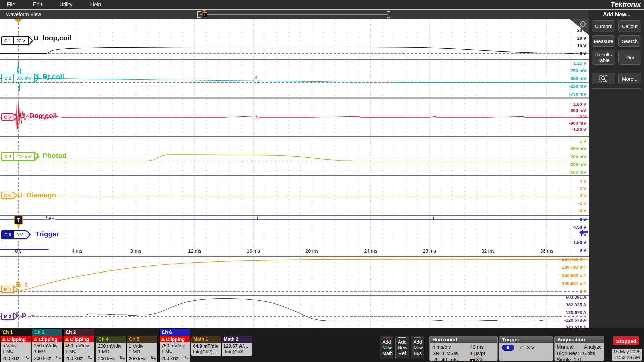  I want to click on trigger-source-badge: 6, so click(508, 348).